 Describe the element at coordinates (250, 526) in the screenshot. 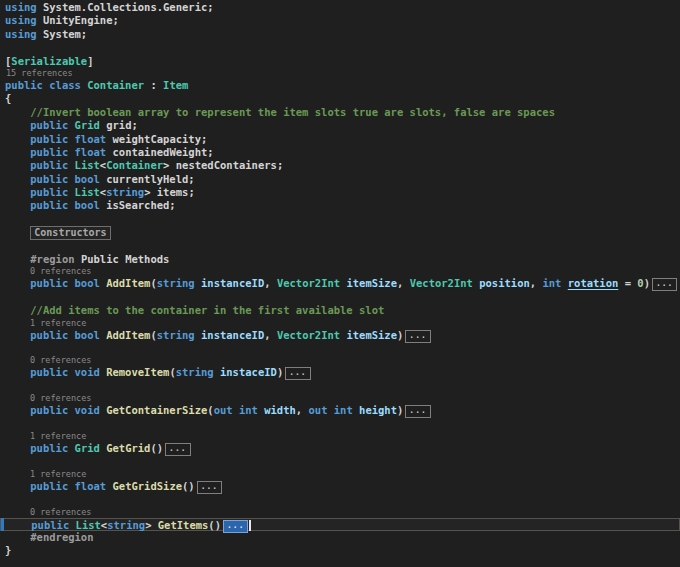

I see `text-cursor` at that location.